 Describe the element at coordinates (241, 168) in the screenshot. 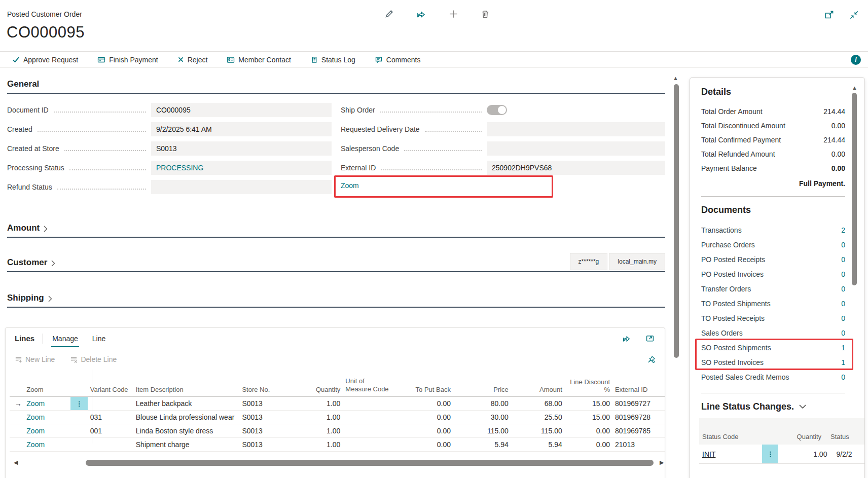

I see `processing-status-value: PROCESSING` at that location.